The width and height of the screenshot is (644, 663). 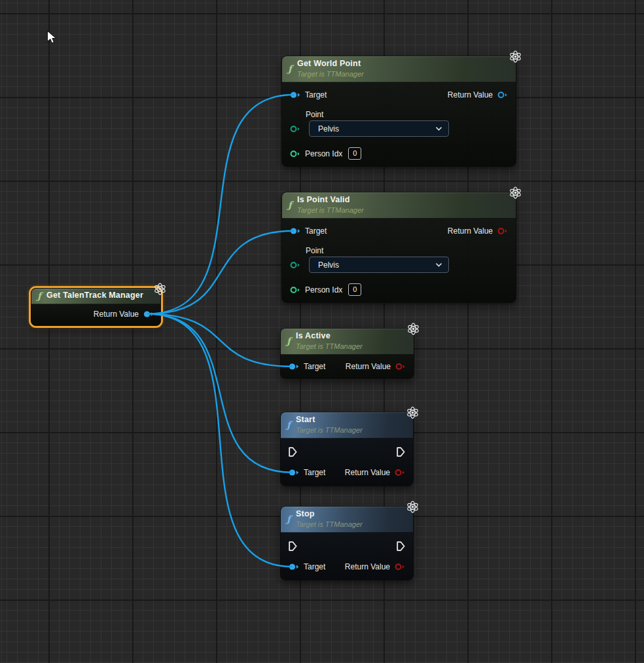 What do you see at coordinates (52, 37) in the screenshot?
I see `mouse-cursor-icon` at bounding box center [52, 37].